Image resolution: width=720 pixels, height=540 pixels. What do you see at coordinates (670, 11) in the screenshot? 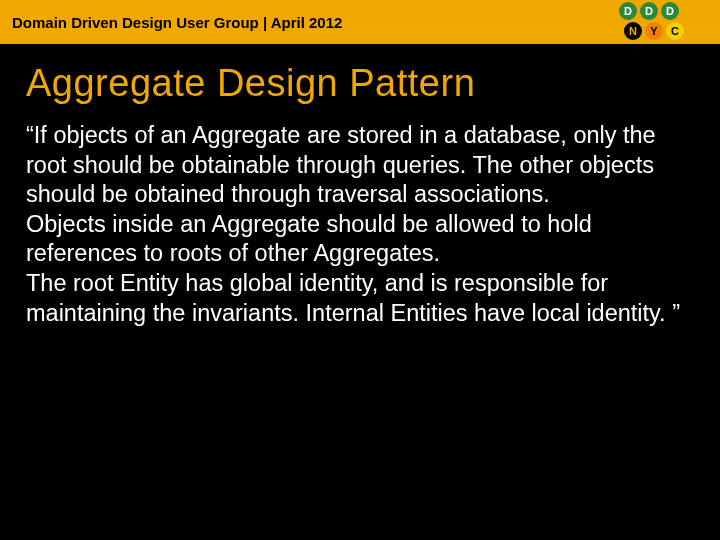
I see `logo-letter-d3: D` at bounding box center [670, 11].